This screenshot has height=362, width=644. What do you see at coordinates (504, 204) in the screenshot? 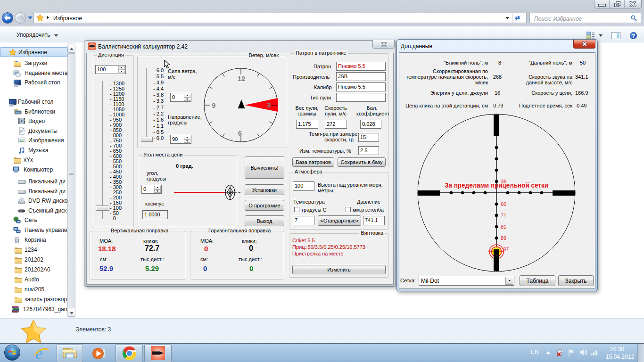
I see `svg-text: 60` at bounding box center [504, 204].